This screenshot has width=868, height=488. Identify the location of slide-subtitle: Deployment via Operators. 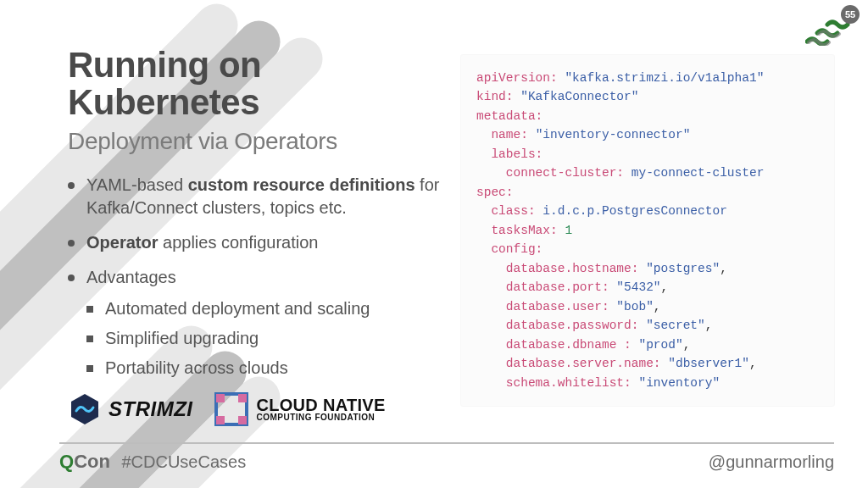
(254, 141).